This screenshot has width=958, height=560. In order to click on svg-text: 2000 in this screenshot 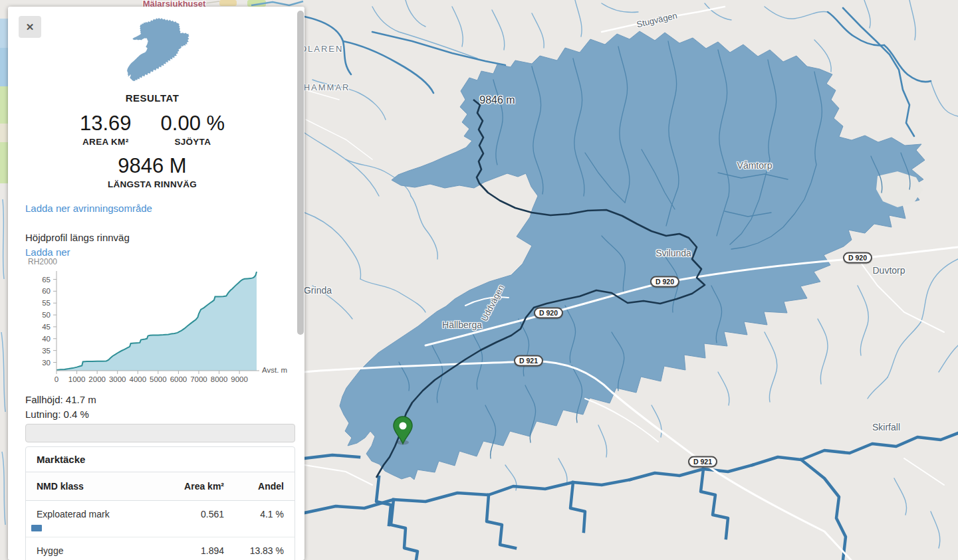, I will do `click(97, 379)`.